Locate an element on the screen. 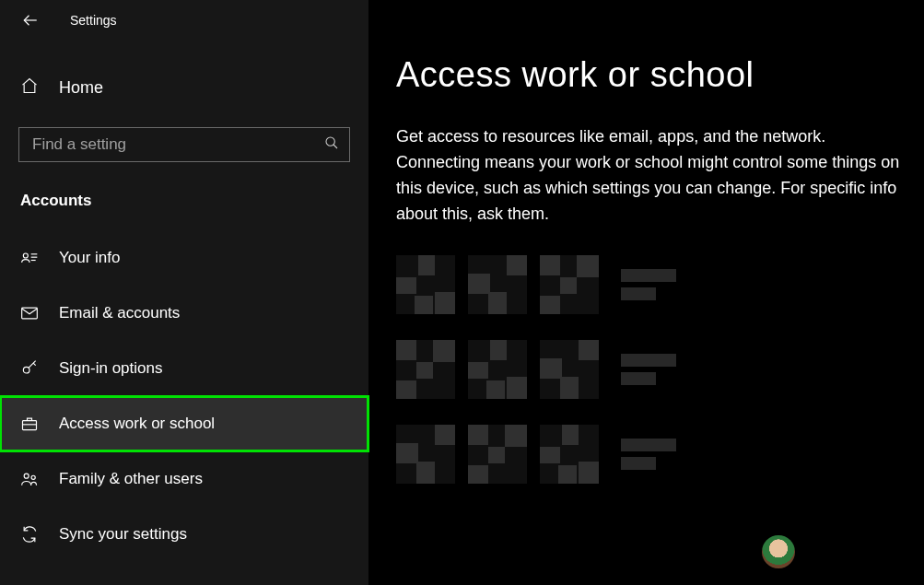 This screenshot has height=585, width=924. sync-icon is located at coordinates (29, 534).